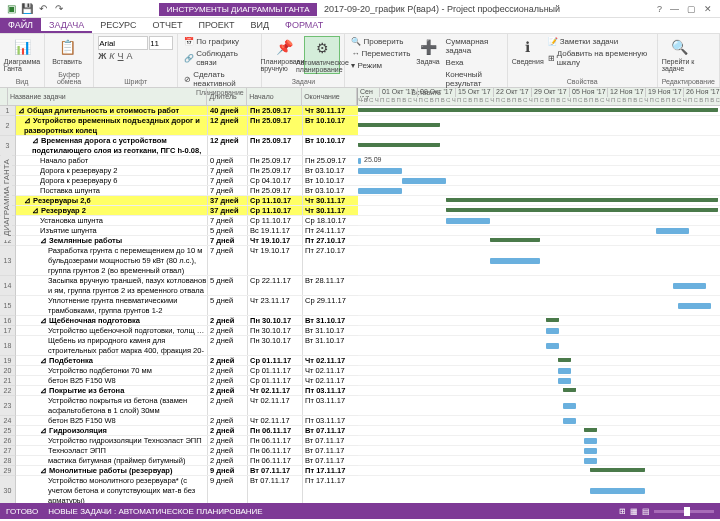  Describe the element at coordinates (59, 9) in the screenshot. I see `redo-icon: ↷` at that location.